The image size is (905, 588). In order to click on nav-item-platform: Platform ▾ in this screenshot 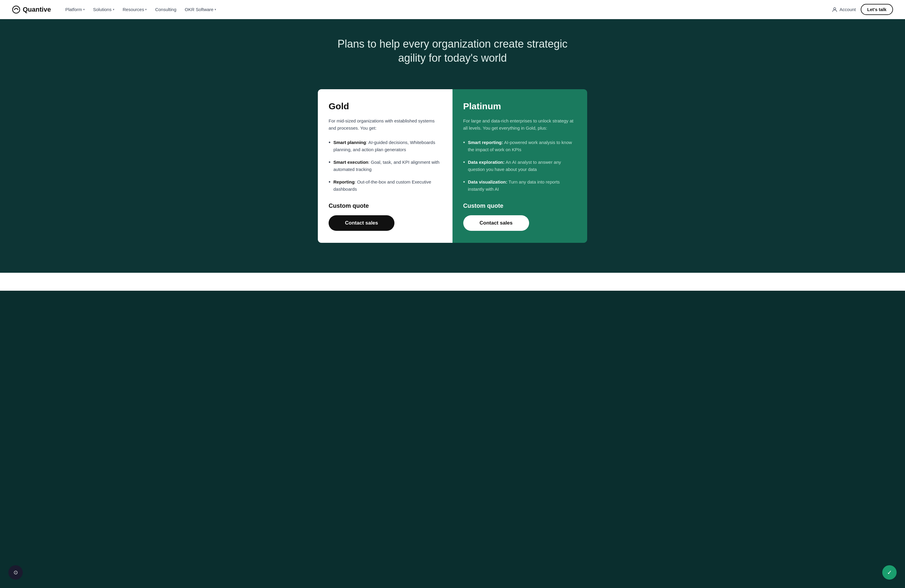, I will do `click(75, 10)`.